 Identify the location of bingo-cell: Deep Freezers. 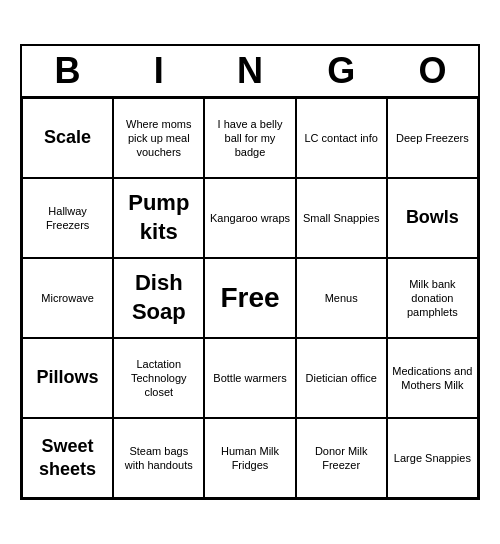
(432, 138).